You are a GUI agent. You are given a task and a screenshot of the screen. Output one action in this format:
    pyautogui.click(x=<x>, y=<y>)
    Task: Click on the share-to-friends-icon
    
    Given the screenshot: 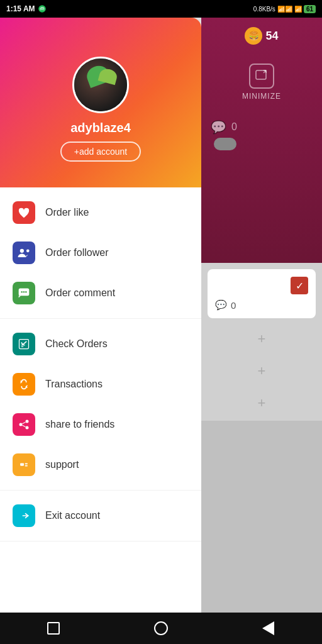 What is the action you would take?
    pyautogui.click(x=24, y=425)
    